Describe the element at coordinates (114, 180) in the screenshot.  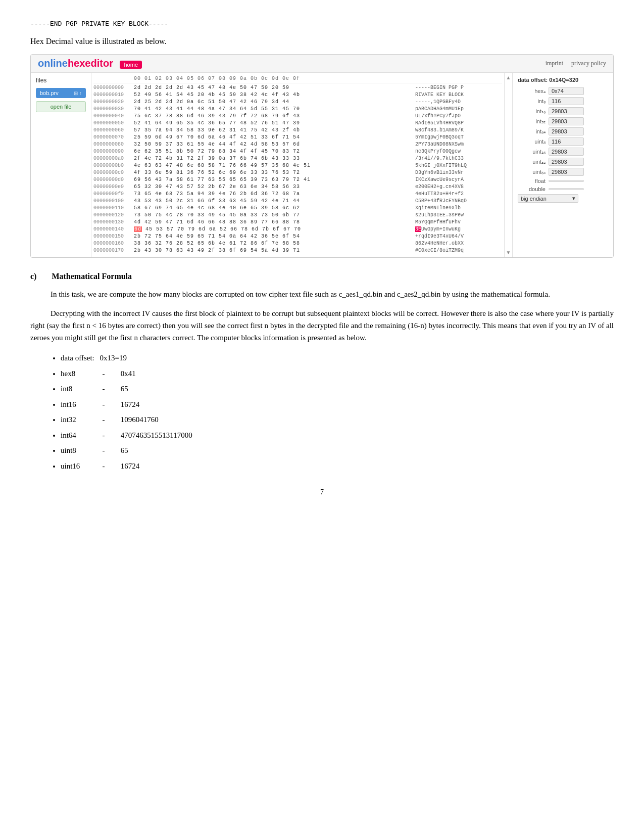
I see `hex-row-addr: 00000000d0` at that location.